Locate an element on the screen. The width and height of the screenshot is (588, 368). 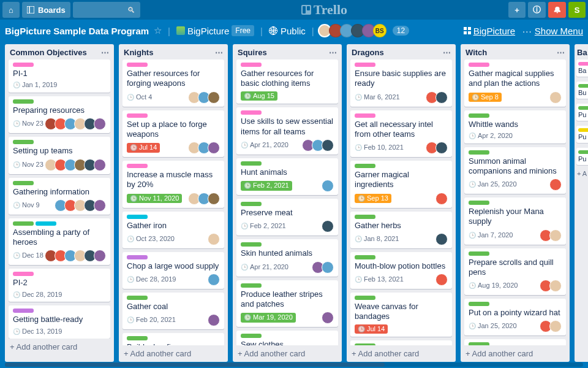
board-title: BigPicture Sample Data Program is located at coordinates (77, 31).